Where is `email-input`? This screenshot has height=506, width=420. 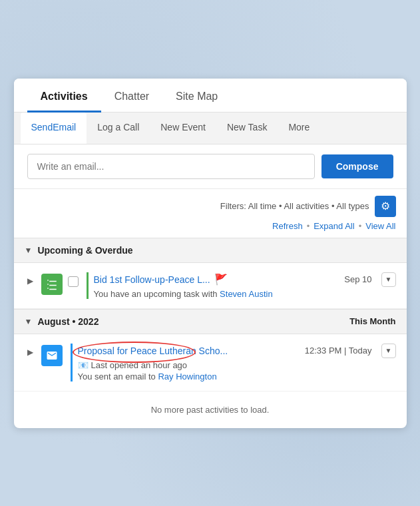 email-input is located at coordinates (171, 166).